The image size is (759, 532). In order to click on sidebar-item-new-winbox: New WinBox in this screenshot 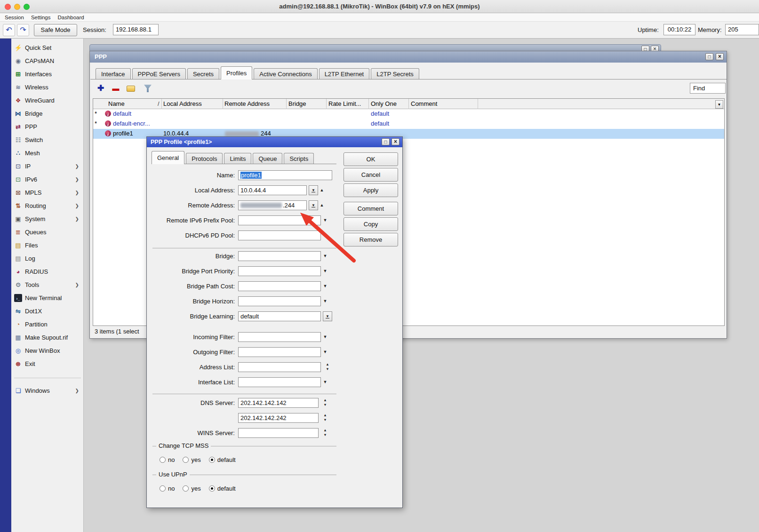, I will do `click(48, 350)`.